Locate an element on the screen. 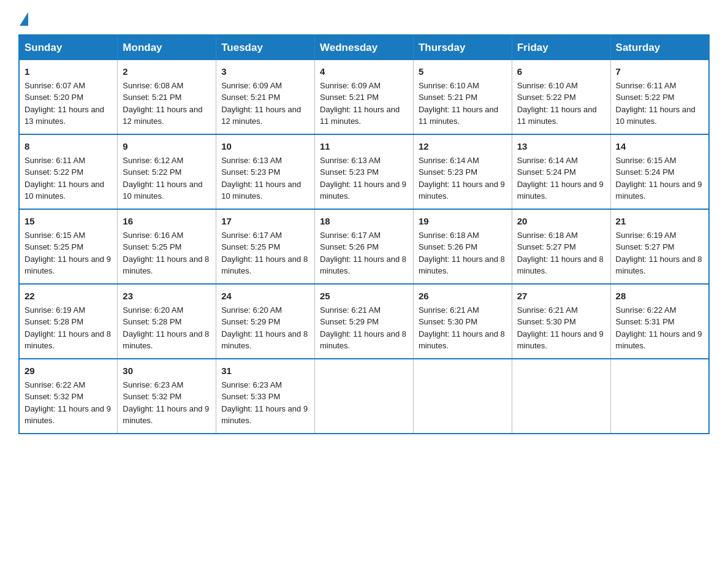  day-number: 3 is located at coordinates (265, 72).